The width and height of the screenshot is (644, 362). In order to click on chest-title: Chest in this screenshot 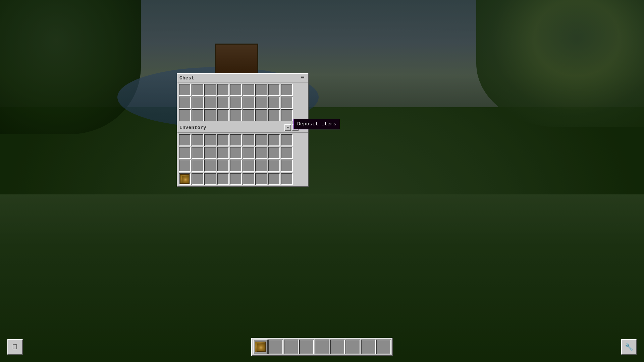, I will do `click(187, 78)`.